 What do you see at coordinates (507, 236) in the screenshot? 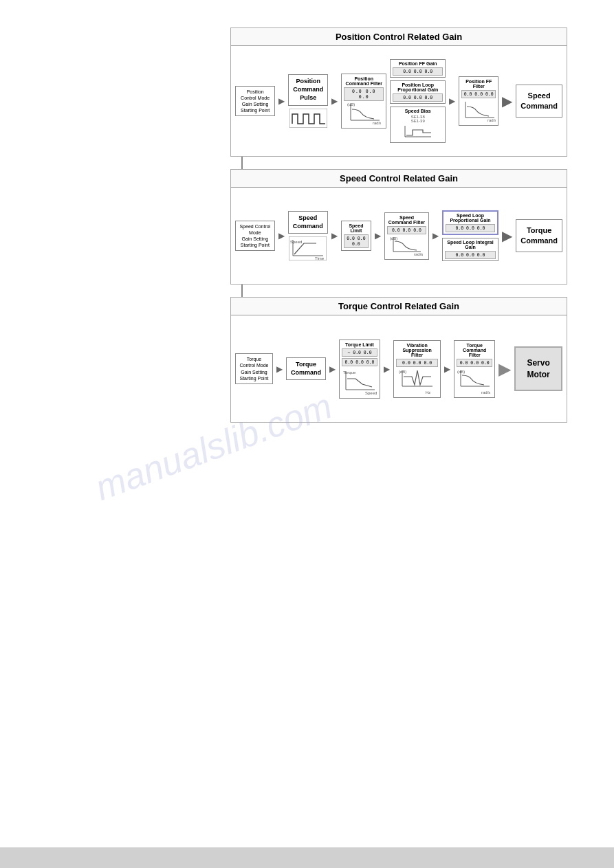
I see `speed-arrow-5-large: ▶` at bounding box center [507, 236].